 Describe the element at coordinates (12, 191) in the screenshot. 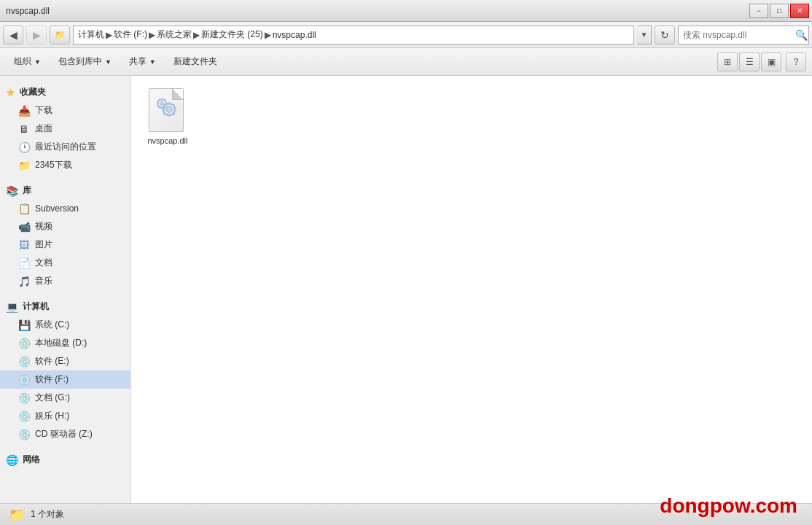

I see `library-icon: 📚` at that location.